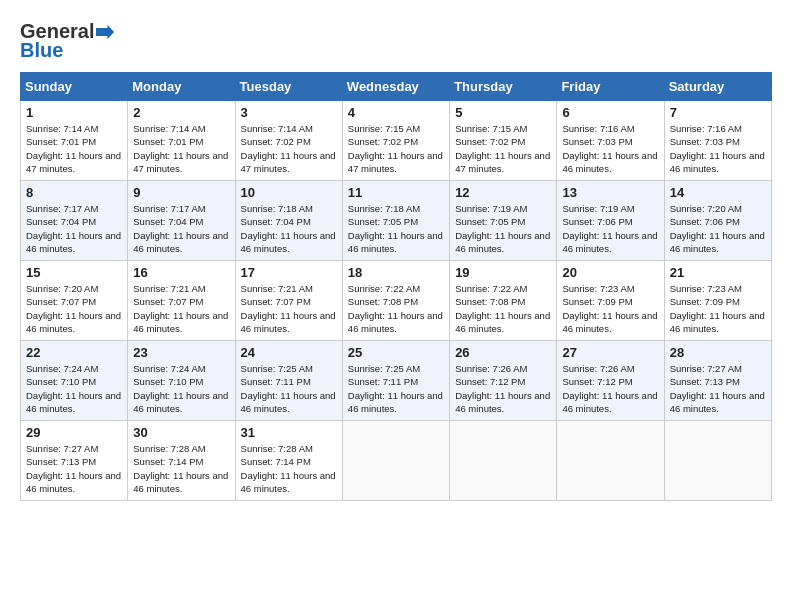 This screenshot has width=792, height=612. I want to click on calendar-cell: 3Sunrise: 7:14 AM Sunset: 7:02 PM Daylig…, so click(288, 141).